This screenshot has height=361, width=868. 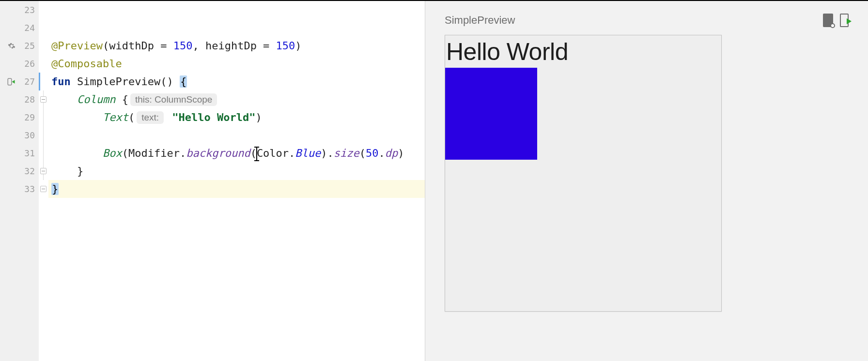 I want to click on code-line: }, so click(x=236, y=171).